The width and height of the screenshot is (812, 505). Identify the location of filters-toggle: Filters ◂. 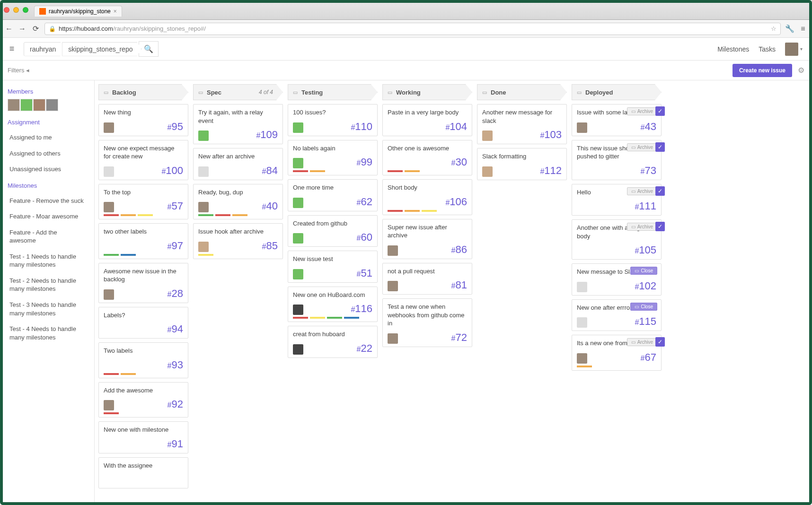
(18, 70).